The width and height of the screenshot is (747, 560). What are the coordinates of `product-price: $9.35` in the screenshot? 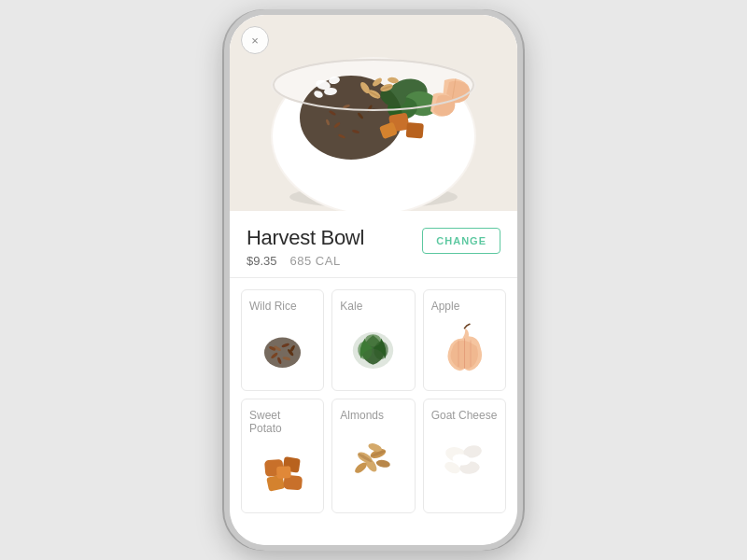 It's located at (261, 261).